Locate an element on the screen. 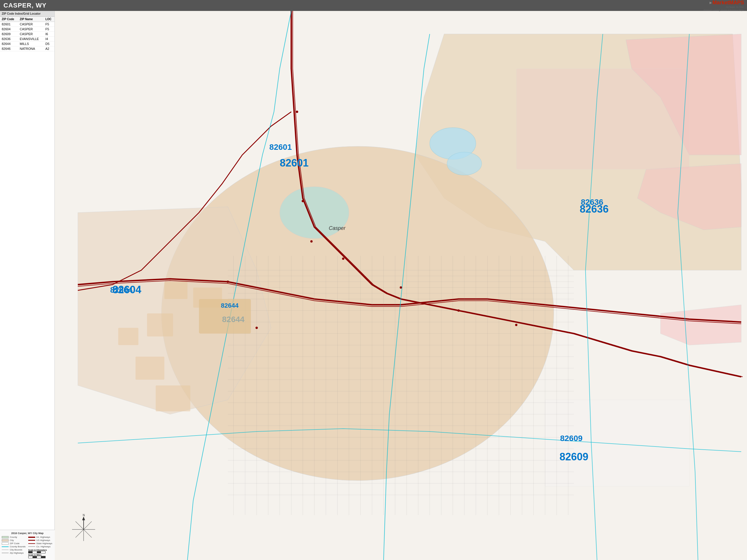  table-row: 82636EVANSVILLEI4 is located at coordinates (27, 39).